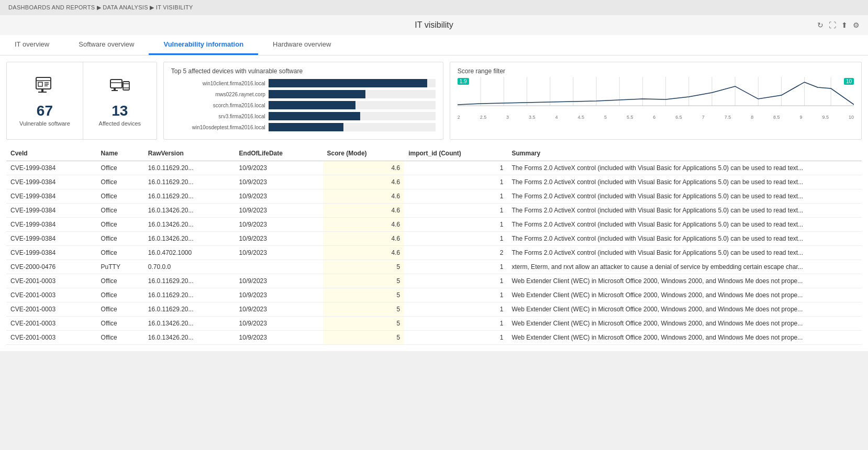  I want to click on cell-raw-version: 16.0.13426.20..., so click(190, 210).